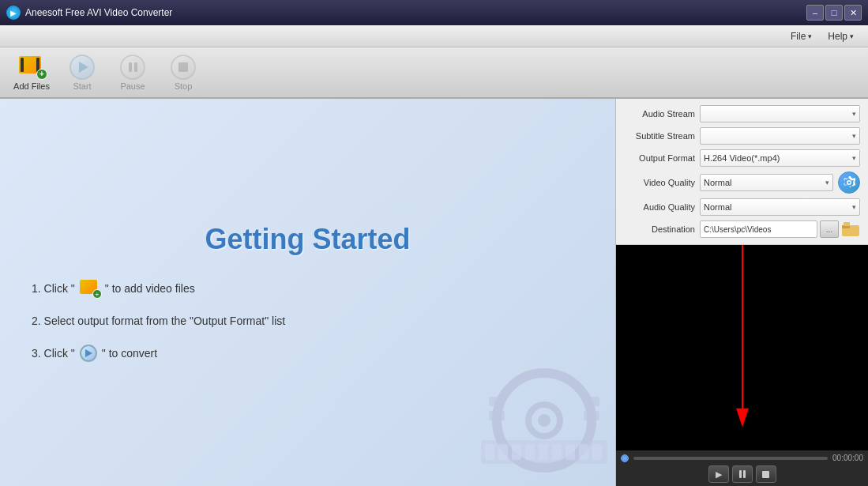 The height and width of the screenshot is (486, 868). Describe the element at coordinates (158, 321) in the screenshot. I see `step-2: 2. Select output format from the "Output…` at that location.